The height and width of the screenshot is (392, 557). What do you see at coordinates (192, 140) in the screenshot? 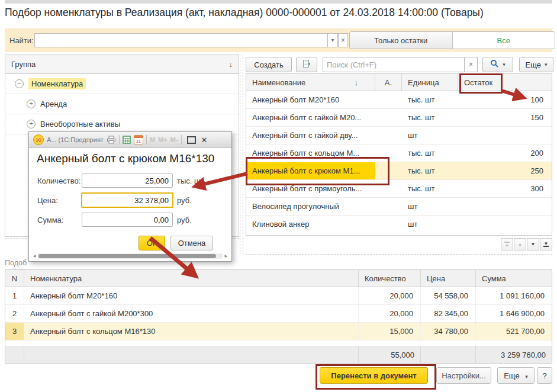
I see `maximize-icon` at bounding box center [192, 140].